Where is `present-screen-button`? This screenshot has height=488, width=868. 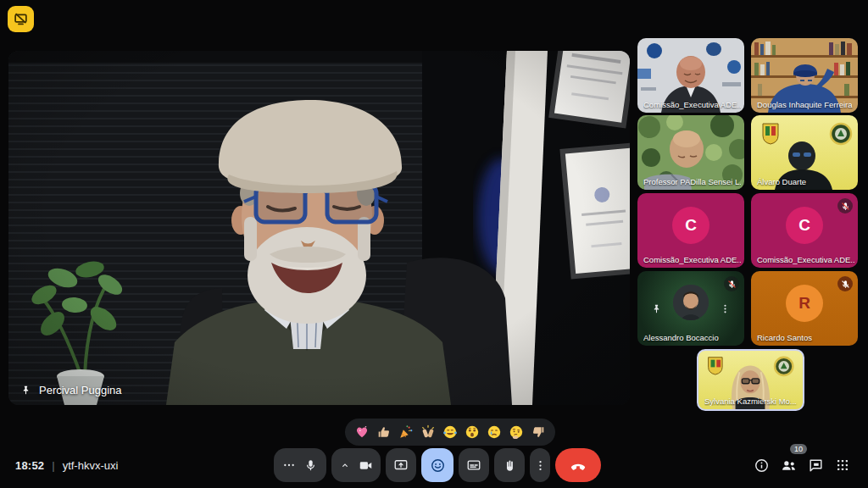
present-screen-button is located at coordinates (401, 465).